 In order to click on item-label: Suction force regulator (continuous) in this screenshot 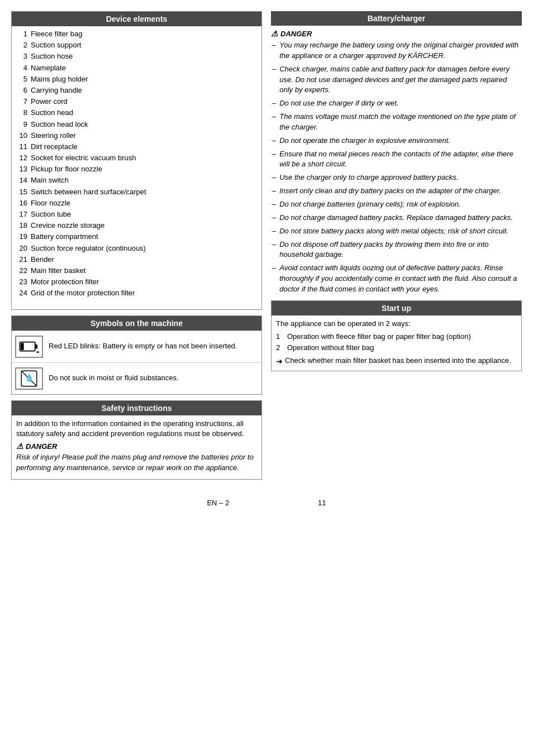, I will do `click(88, 248)`.